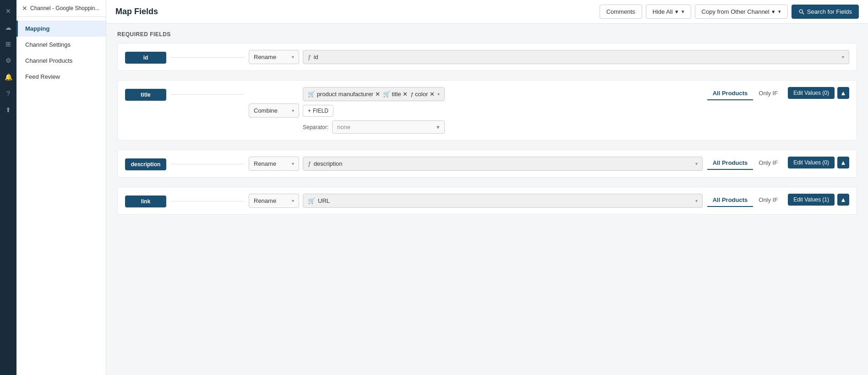  Describe the element at coordinates (412, 94) in the screenshot. I see `function-icon-color: ƒ` at that location.